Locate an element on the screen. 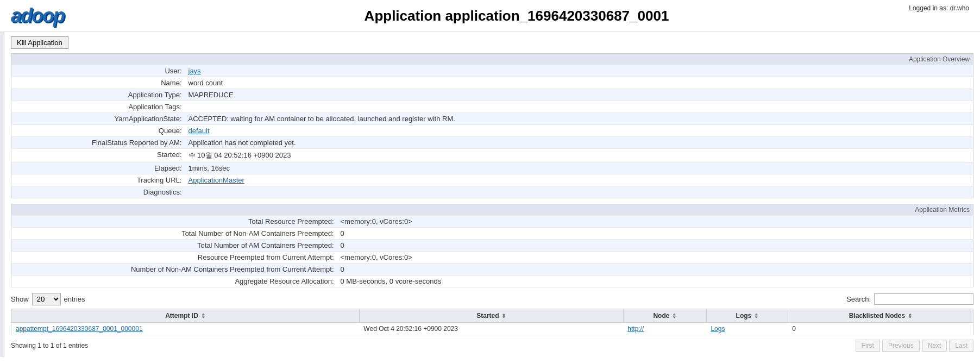  showing-text: Showing 1 to 1 of 1 entries is located at coordinates (49, 346).